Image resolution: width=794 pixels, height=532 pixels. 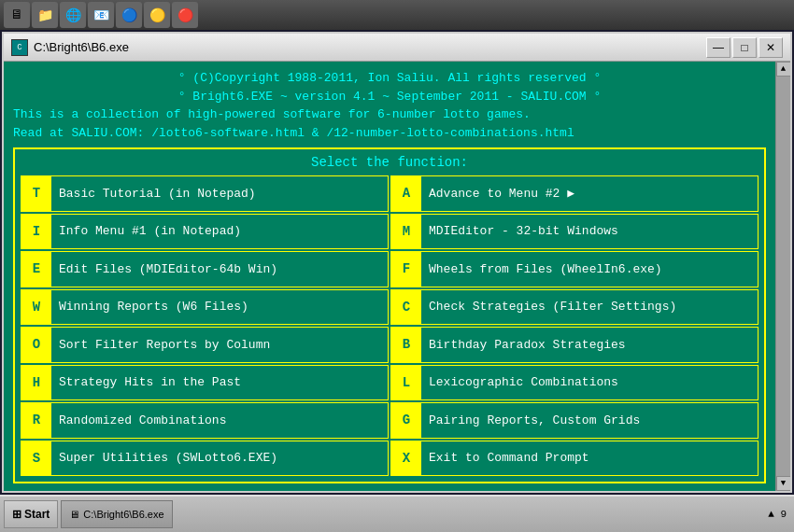 I want to click on menu-item-g: G Pairing Reports, Custom Grids, so click(x=574, y=420).